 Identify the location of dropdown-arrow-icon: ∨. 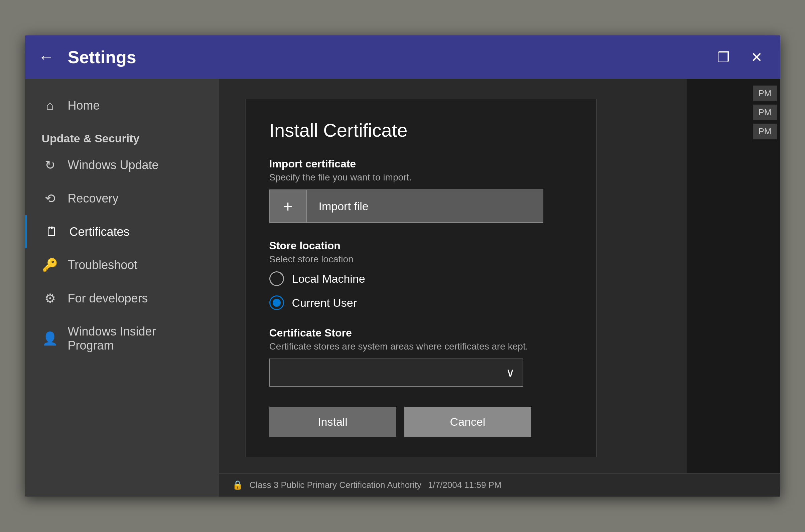
(510, 373).